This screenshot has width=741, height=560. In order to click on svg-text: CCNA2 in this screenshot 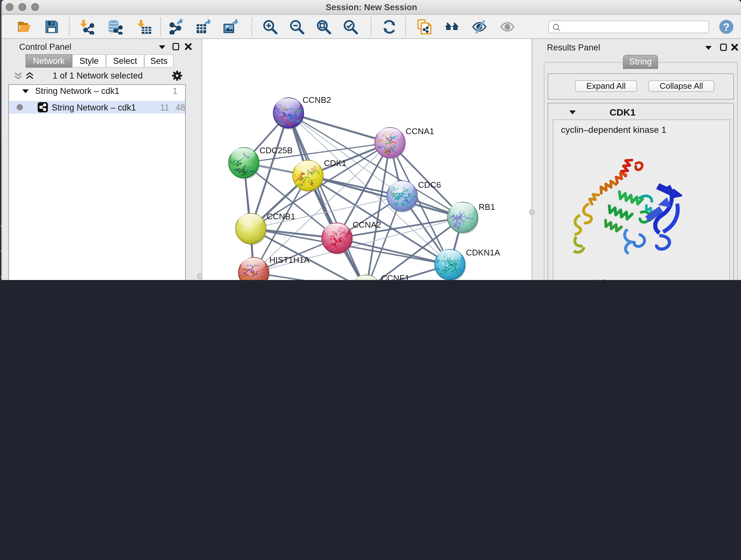, I will do `click(367, 225)`.